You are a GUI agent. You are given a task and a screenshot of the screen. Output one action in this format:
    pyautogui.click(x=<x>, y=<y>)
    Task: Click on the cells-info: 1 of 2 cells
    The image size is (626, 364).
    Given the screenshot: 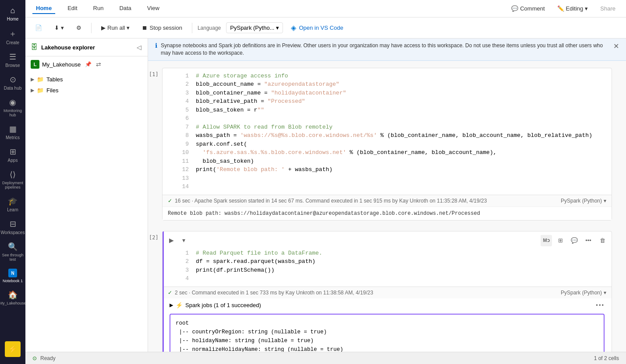 What is the action you would take?
    pyautogui.click(x=606, y=358)
    